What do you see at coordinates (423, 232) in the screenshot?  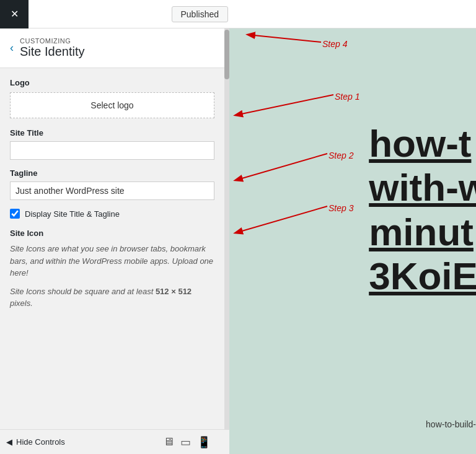 I see `preview-line-3: minut` at bounding box center [423, 232].